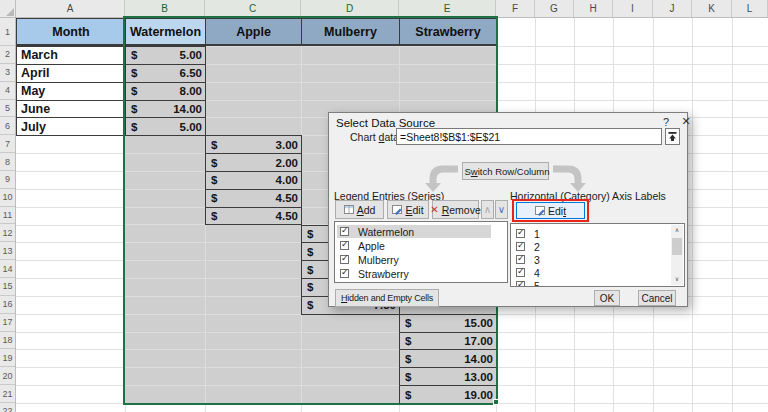 This screenshot has height=412, width=768. I want to click on column-header-H: H, so click(594, 8).